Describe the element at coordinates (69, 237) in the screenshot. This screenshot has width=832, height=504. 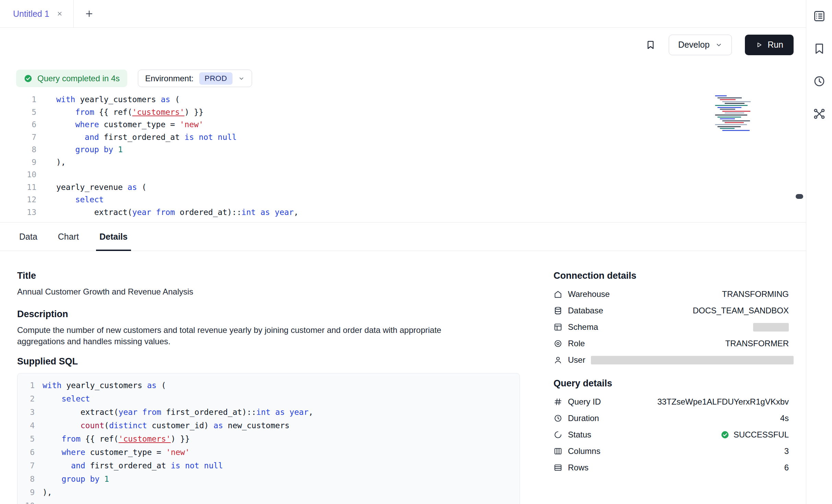
I see `tab-chart: Chart` at that location.